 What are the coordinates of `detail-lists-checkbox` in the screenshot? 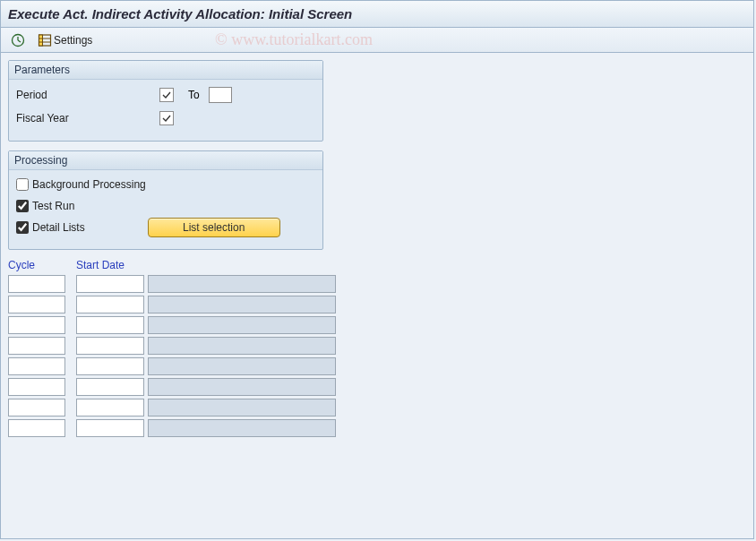 It's located at (22, 228).